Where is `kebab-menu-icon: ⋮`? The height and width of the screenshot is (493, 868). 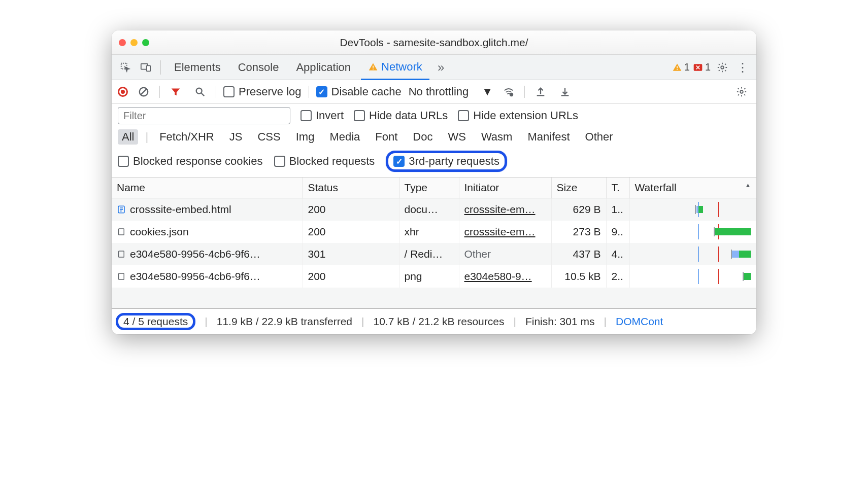 kebab-menu-icon: ⋮ is located at coordinates (743, 67).